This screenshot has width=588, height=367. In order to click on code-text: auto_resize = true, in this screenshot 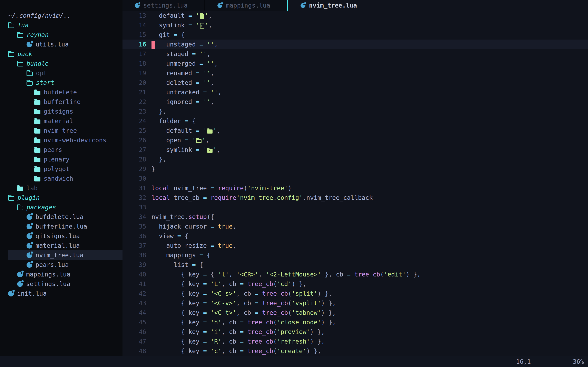, I will do `click(191, 246)`.